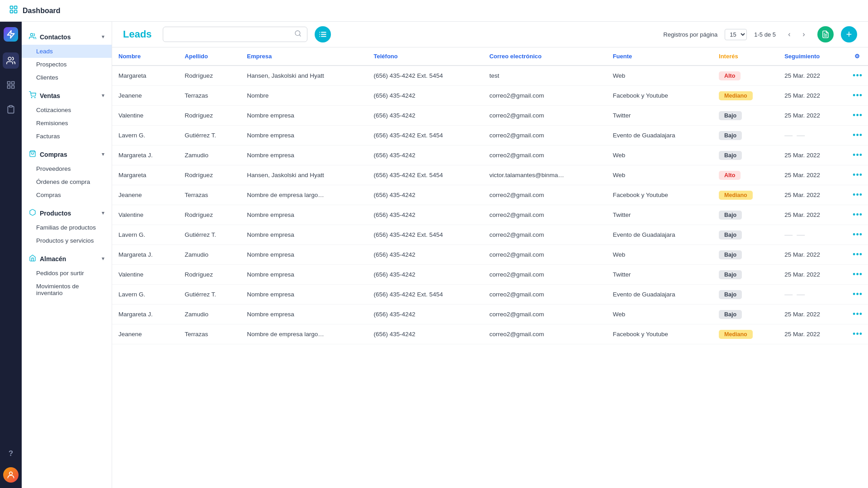  What do you see at coordinates (67, 37) in the screenshot?
I see `sidebar-section-contactos-header: Contactos ▾` at bounding box center [67, 37].